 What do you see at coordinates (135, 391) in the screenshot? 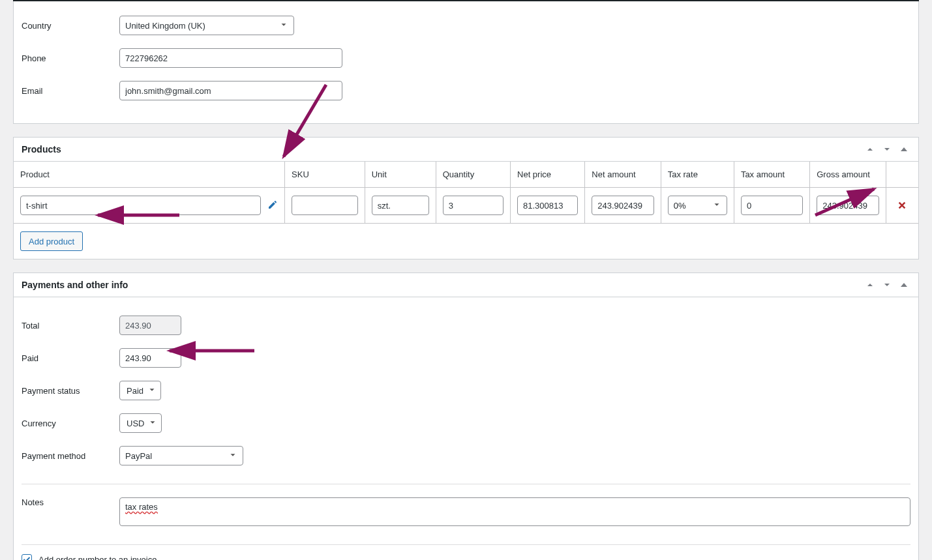
I see `payment-status-value: Paid` at bounding box center [135, 391].